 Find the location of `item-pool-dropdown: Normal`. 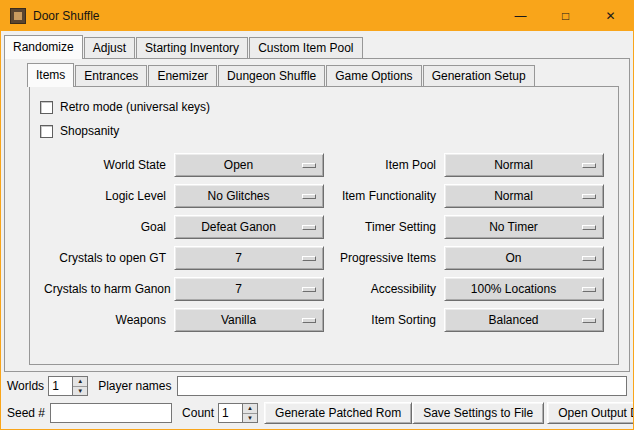

item-pool-dropdown: Normal is located at coordinates (524, 165).